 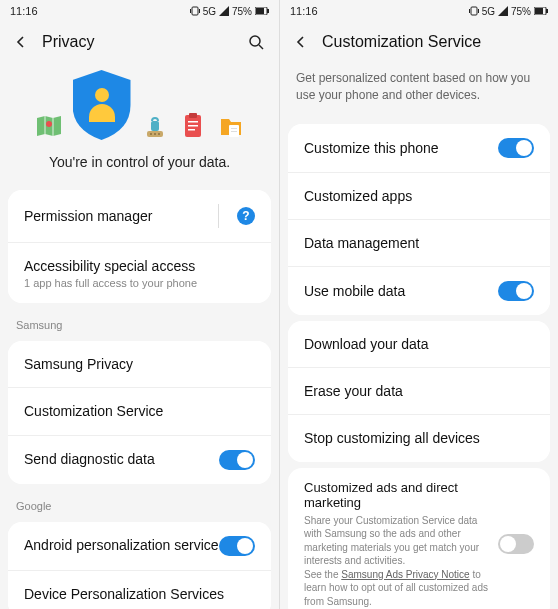 What do you see at coordinates (140, 162) in the screenshot?
I see `hero-text: You're in control of your data.` at bounding box center [140, 162].